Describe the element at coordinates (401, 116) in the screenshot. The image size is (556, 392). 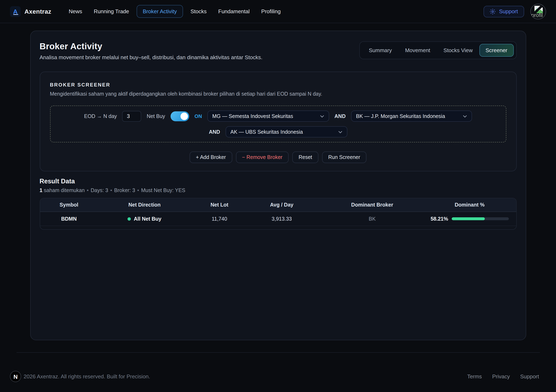
I see `broker-select-2-value: BK — J.P. Morgan Sekuritas Indonesia` at that location.